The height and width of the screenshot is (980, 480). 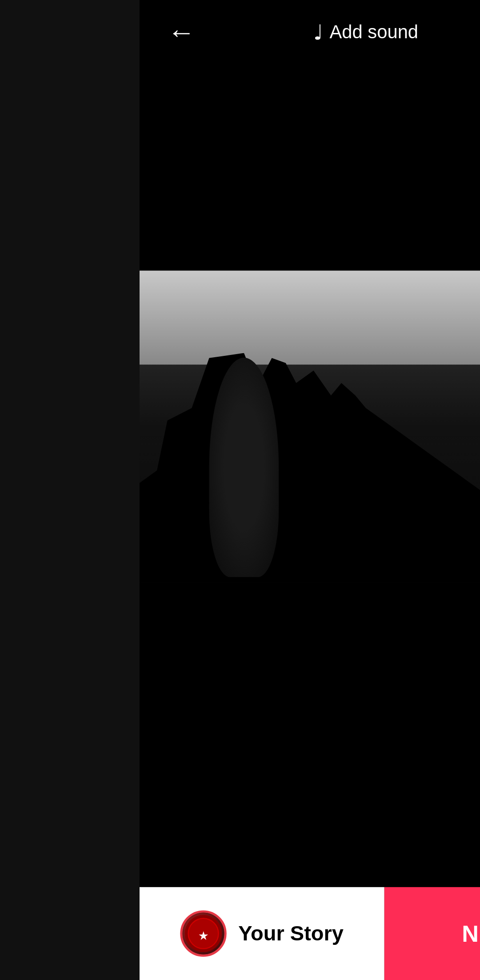 I want to click on avatar: ★, so click(x=204, y=933).